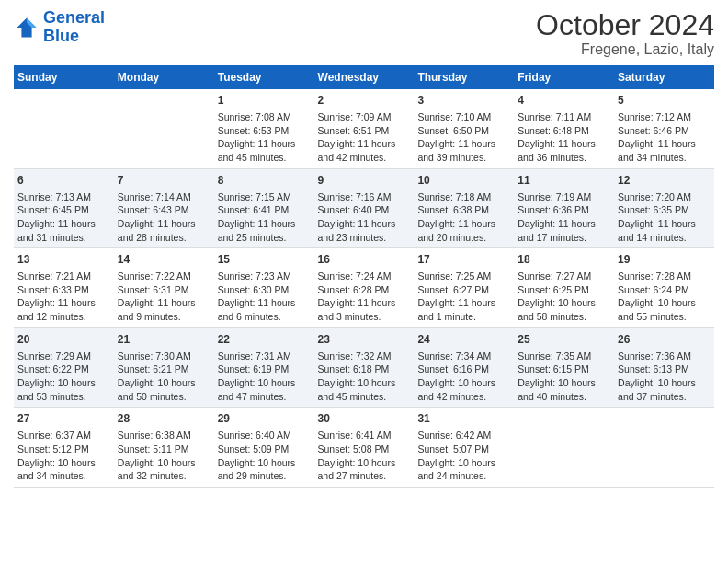 The image size is (728, 563). Describe the element at coordinates (454, 435) in the screenshot. I see `sunrise-text: Sunrise: 6:42 AM` at that location.